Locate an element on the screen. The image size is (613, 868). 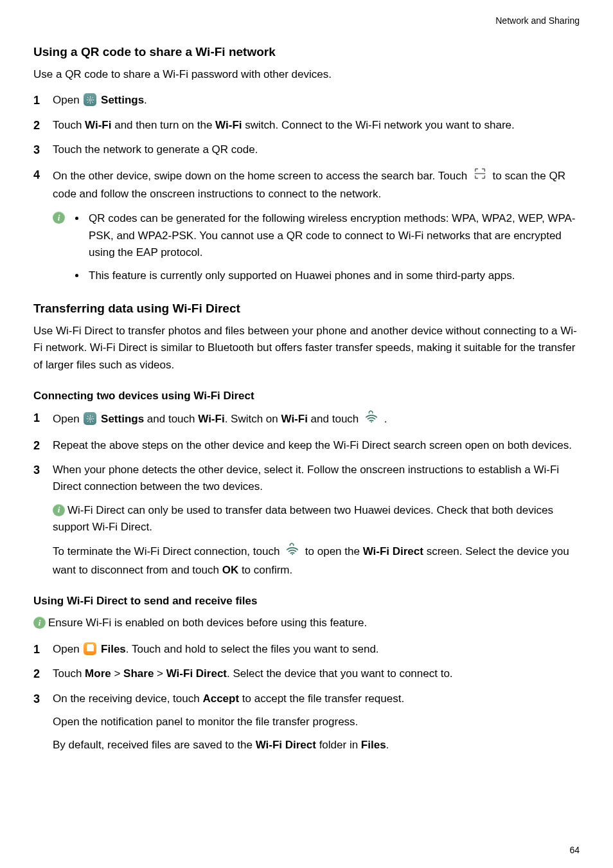
subheading-sendreceive: Using Wi-Fi Direct to send and receive f… is located at coordinates (306, 601).